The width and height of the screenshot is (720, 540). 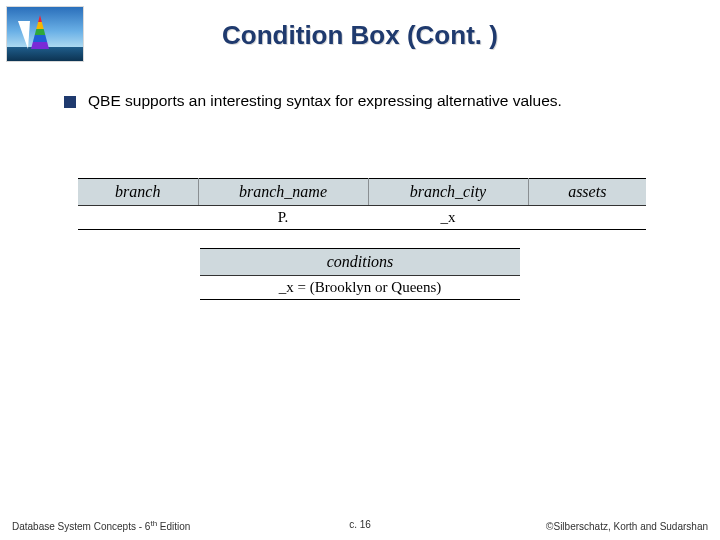 What do you see at coordinates (360, 288) in the screenshot?
I see `table-row: _x = (Brooklyn or Queens)` at bounding box center [360, 288].